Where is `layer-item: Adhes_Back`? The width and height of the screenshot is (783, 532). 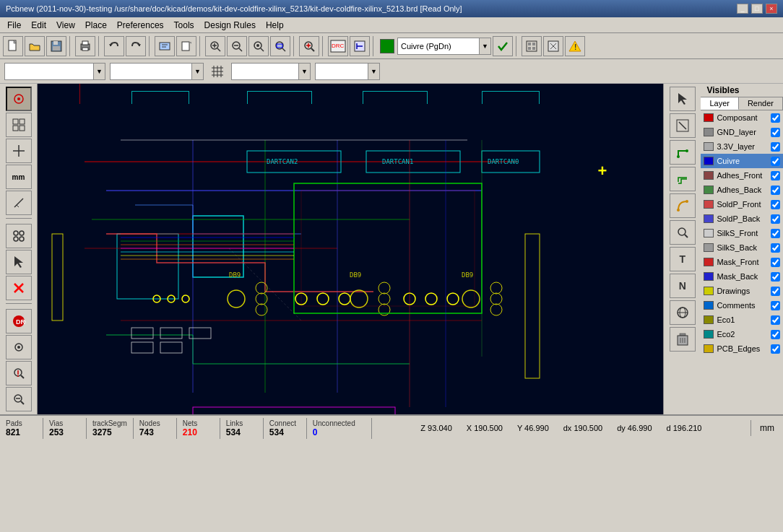
layer-item: Adhes_Back is located at coordinates (742, 190).